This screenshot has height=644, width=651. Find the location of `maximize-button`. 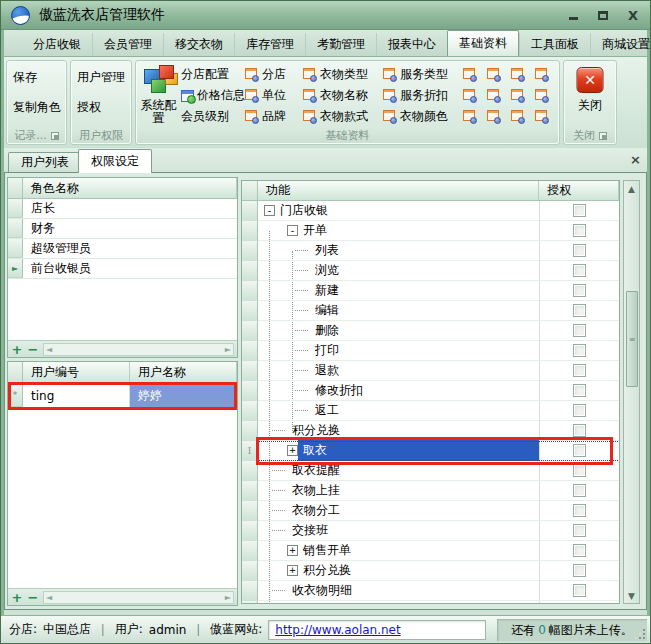

maximize-button is located at coordinates (603, 15).